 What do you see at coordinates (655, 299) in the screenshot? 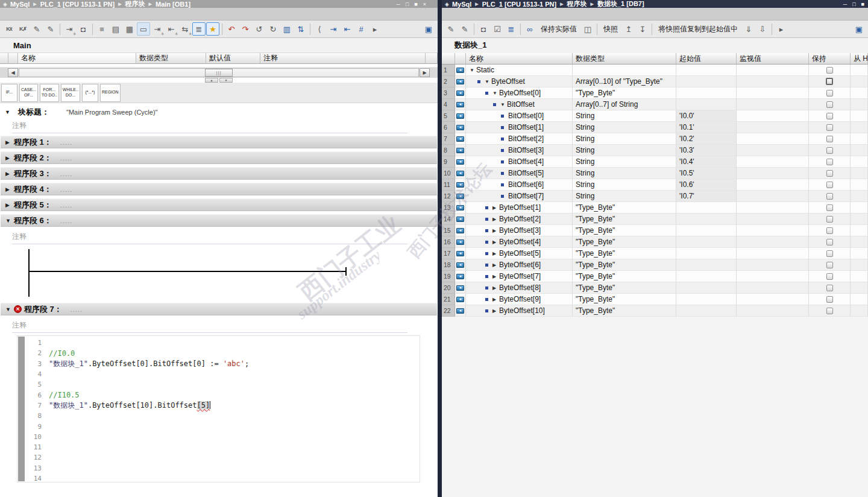
I see `table-row: 21◄▶ByteOffset[9]"Type_Byte"` at bounding box center [655, 299].